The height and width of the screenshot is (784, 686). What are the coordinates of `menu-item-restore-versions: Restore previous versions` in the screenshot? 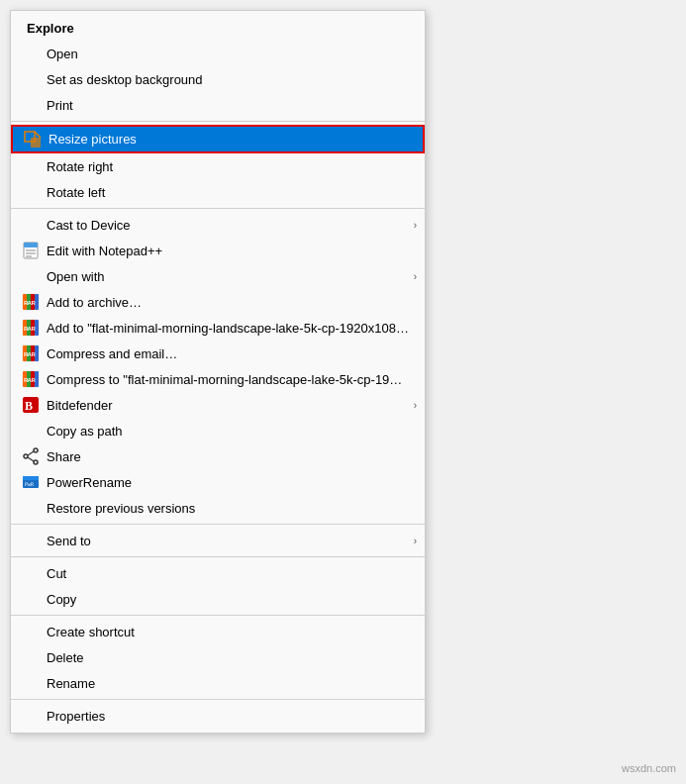 It's located at (218, 508).